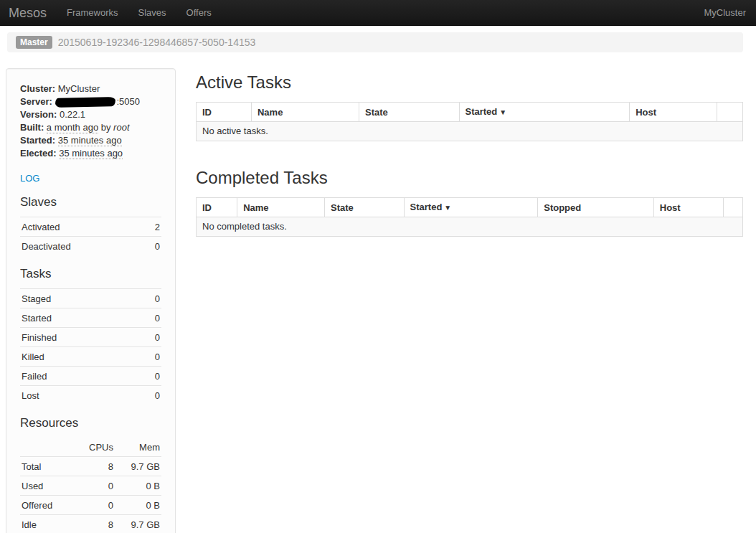 The image size is (756, 533). Describe the element at coordinates (29, 13) in the screenshot. I see `brand-mesos: Mesos` at that location.